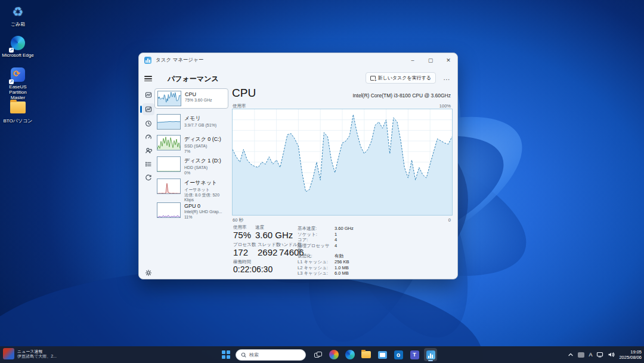  I want to click on edge-taskbar-button, so click(350, 355).